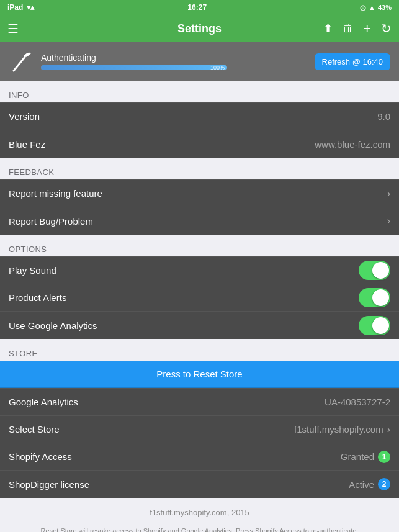 The height and width of the screenshot is (532, 399). Describe the element at coordinates (200, 430) in the screenshot. I see `select-store-row: Select Store f1stuff.myshopify.com ›` at that location.